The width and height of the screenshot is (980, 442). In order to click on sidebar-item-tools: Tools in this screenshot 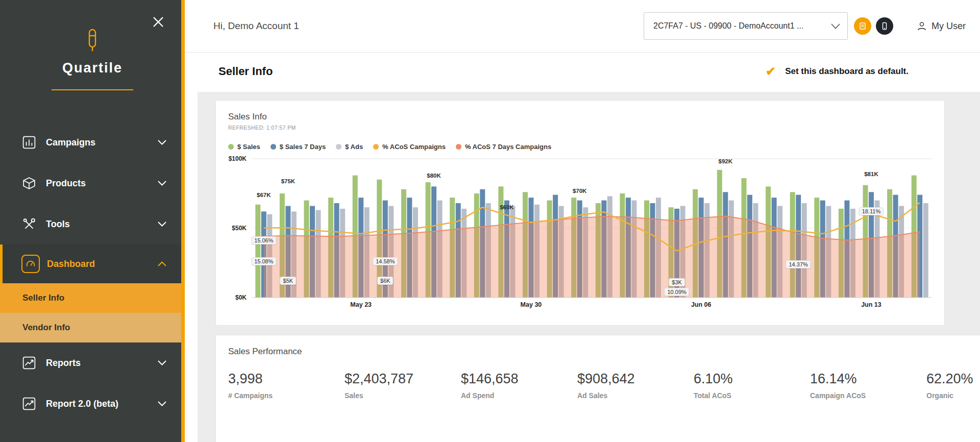, I will do `click(92, 224)`.